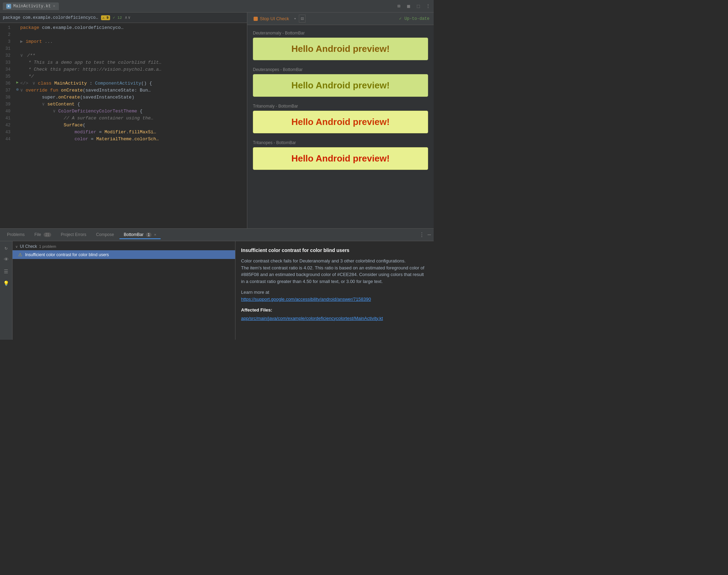 The width and height of the screenshot is (728, 575). What do you see at coordinates (341, 70) in the screenshot?
I see `section-label: Deuteranopes - BottomBar` at bounding box center [341, 70].